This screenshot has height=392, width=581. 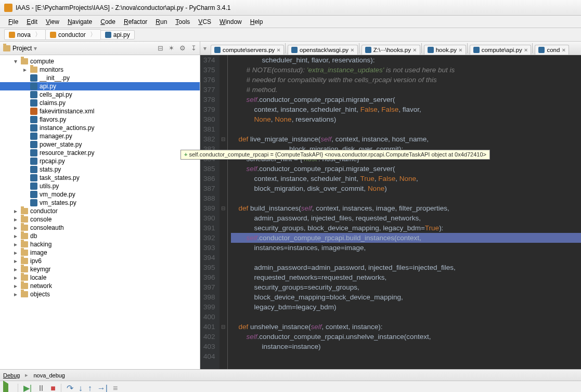 I want to click on menu-item-help: Help, so click(x=257, y=22).